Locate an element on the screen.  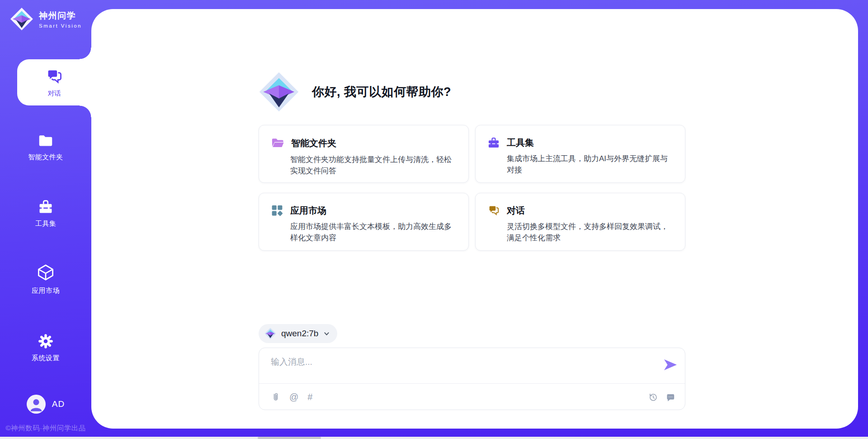
sidebar: 神州问学 Smart Vision 对话 智能文件夹 工具集 is located at coordinates (46, 220).